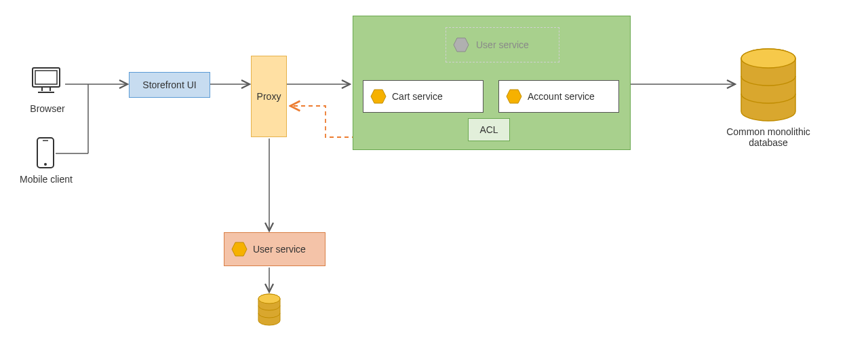 Image resolution: width=868 pixels, height=349 pixels. What do you see at coordinates (279, 249) in the screenshot?
I see `user-service-label: User service` at bounding box center [279, 249].